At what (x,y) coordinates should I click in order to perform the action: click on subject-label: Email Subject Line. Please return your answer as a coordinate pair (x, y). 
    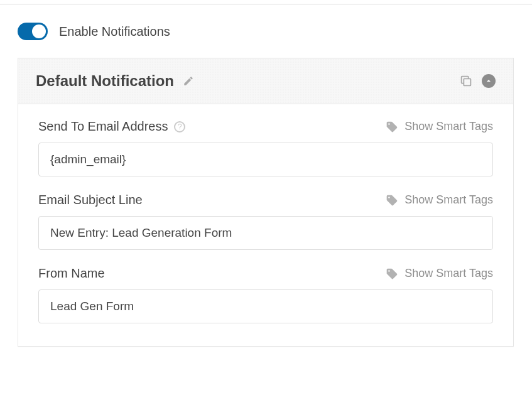
    Looking at the image, I should click on (90, 200).